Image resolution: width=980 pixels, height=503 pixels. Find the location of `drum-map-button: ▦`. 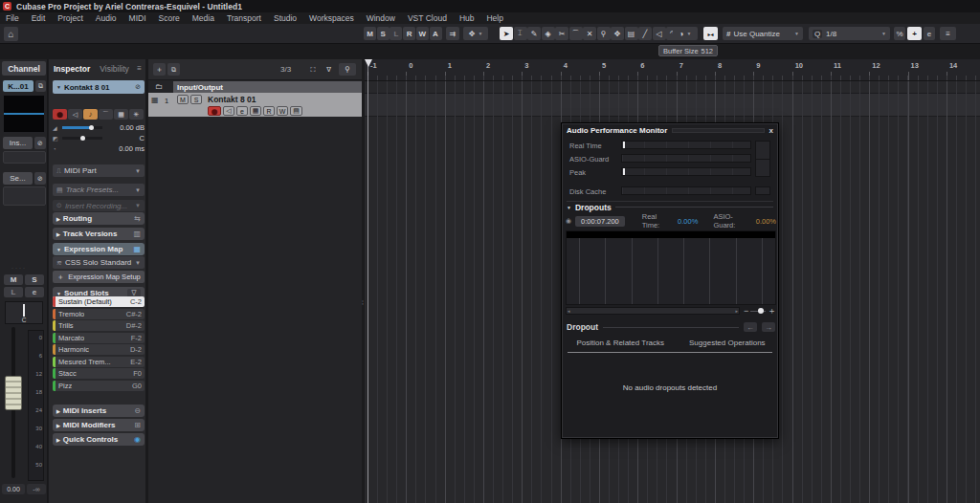

drum-map-button: ▦ is located at coordinates (121, 115).